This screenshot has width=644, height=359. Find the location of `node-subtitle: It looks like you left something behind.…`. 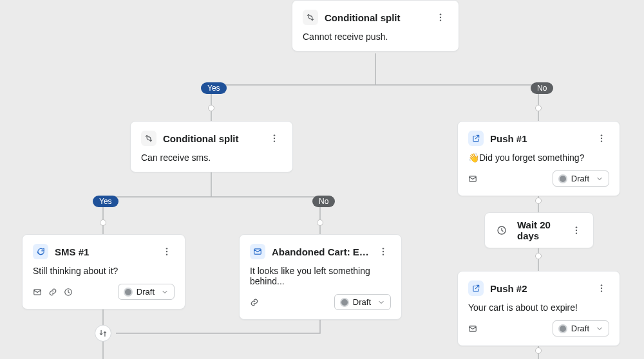

node-subtitle: It looks like you left something behind.… is located at coordinates (321, 276).